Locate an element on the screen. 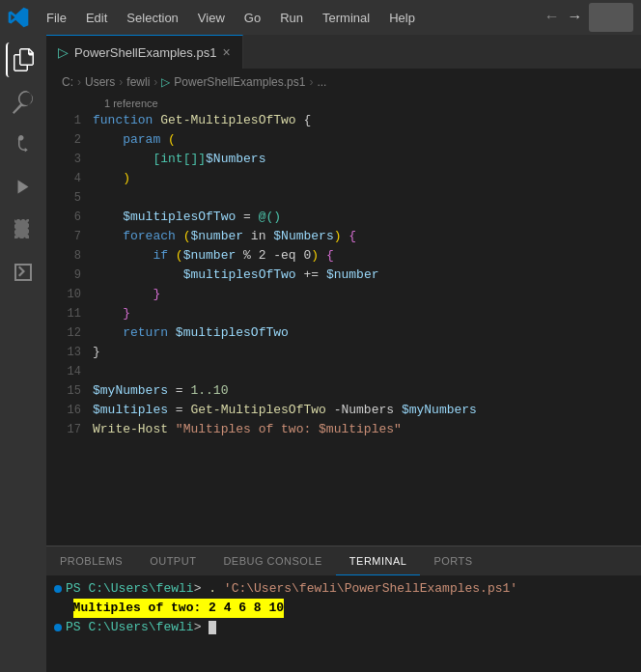 Image resolution: width=641 pixels, height=672 pixels. panel-tabs: PROBLEMS OUTPUT DEBUG CONSOLE TERMINAL P… is located at coordinates (344, 561).